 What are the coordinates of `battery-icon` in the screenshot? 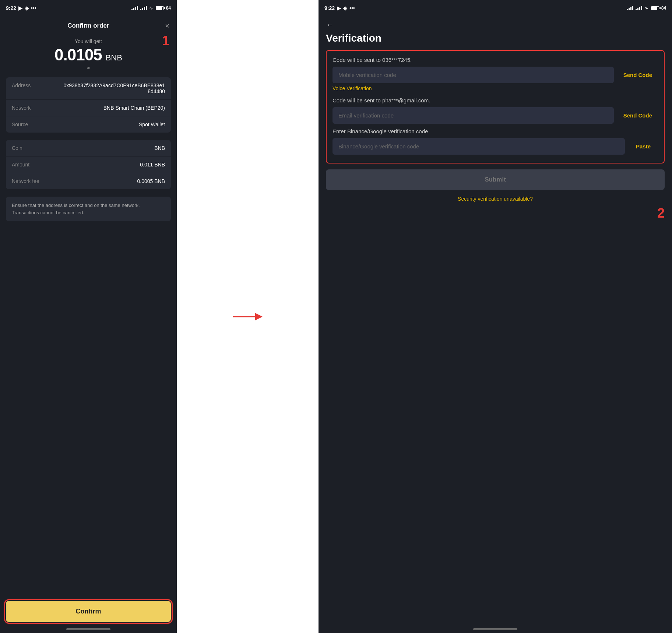 It's located at (160, 8).